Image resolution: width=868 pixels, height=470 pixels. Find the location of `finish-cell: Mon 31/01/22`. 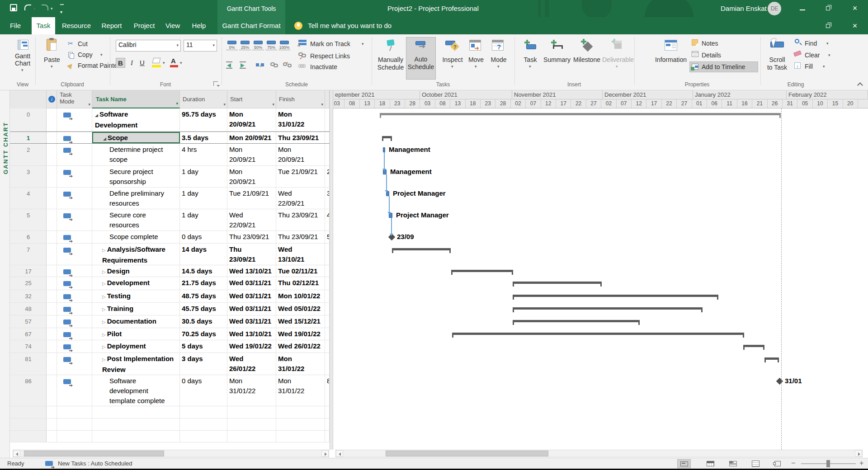

finish-cell: Mon 31/01/22 is located at coordinates (301, 390).